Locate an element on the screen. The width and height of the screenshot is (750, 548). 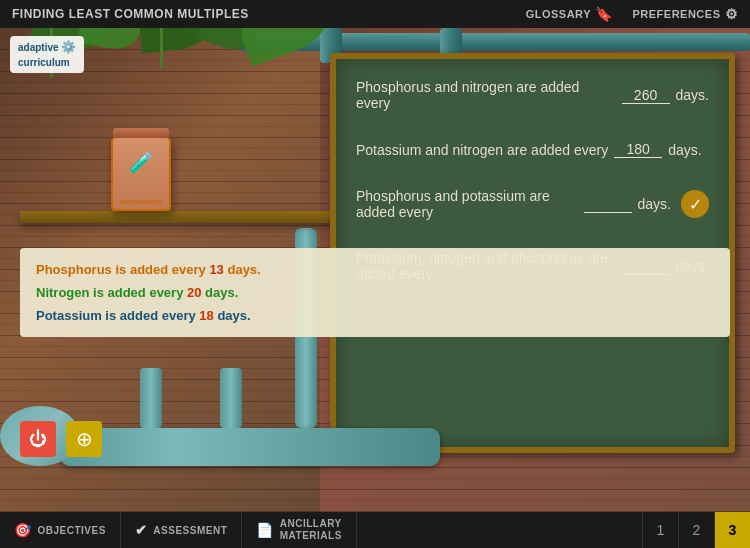
power-button: ⏻ is located at coordinates (38, 439).